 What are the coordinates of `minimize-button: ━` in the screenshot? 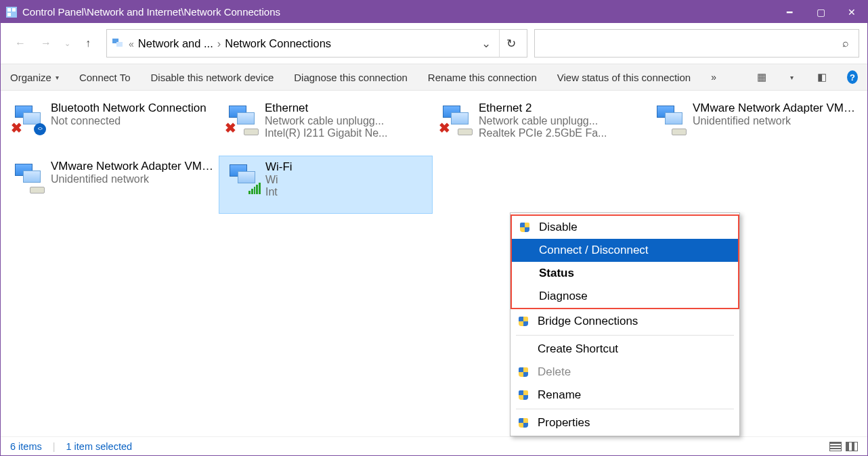 It's located at (789, 12).